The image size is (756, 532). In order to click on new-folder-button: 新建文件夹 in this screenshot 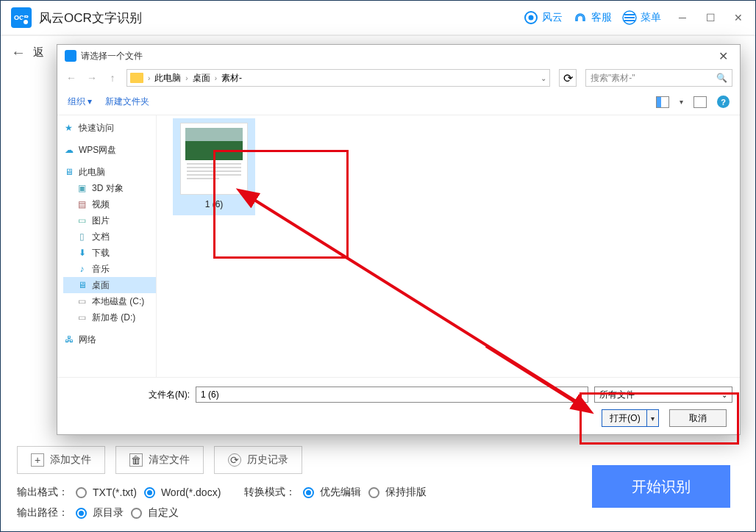, I will do `click(127, 101)`.